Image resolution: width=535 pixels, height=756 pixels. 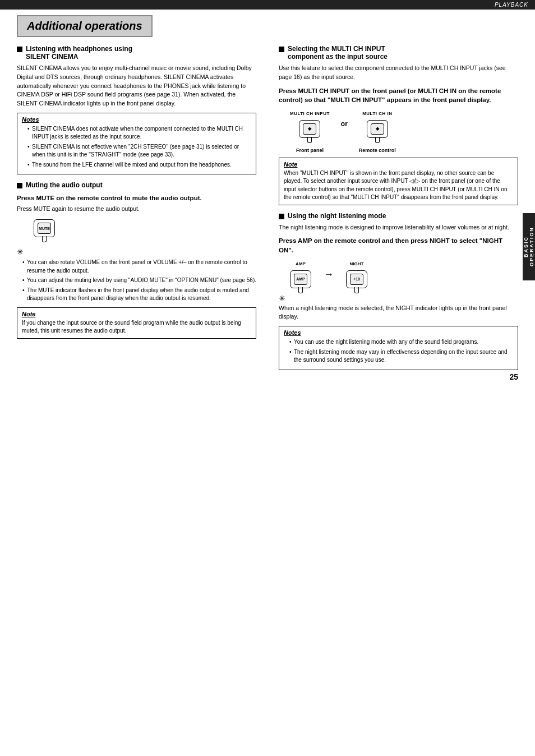 What do you see at coordinates (137, 323) in the screenshot?
I see `section2-note-box: Note If you change the input source or t…` at bounding box center [137, 323].